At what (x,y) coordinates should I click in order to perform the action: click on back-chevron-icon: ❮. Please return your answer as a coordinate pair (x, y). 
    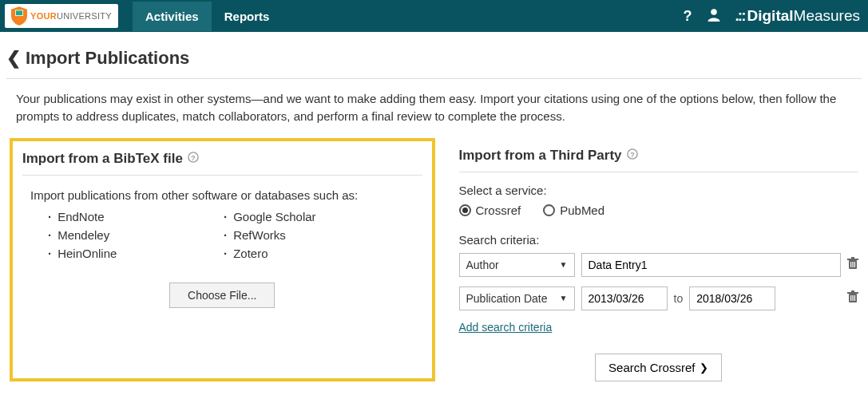
    Looking at the image, I should click on (14, 58).